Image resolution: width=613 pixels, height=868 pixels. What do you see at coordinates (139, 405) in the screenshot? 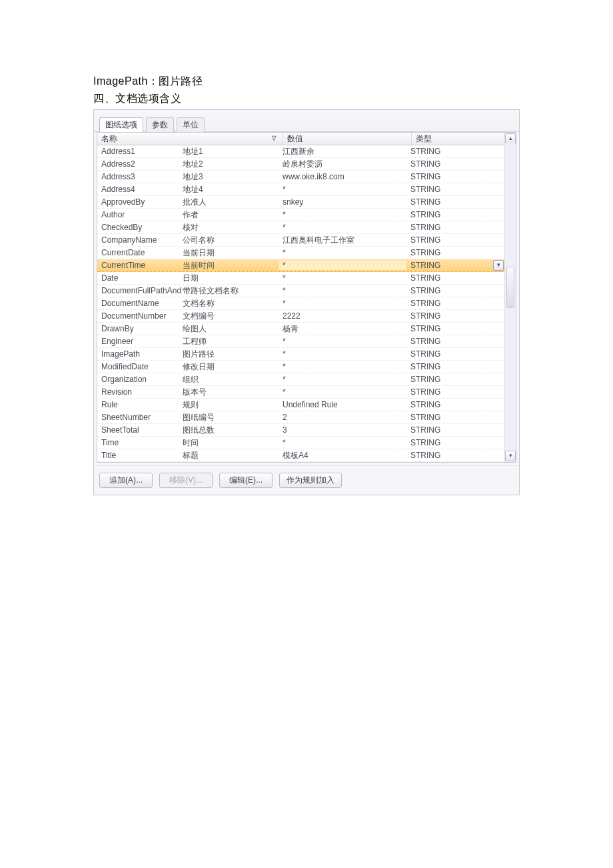
I see `param-key: Rule` at bounding box center [139, 405].